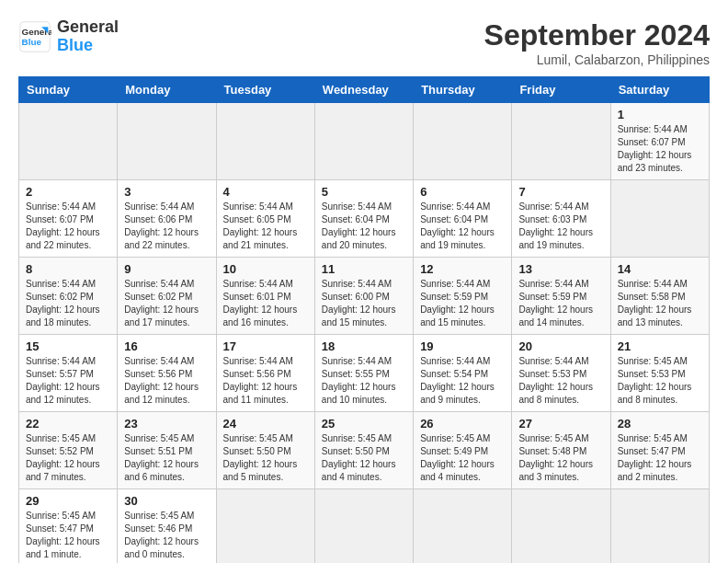  I want to click on calendar-header-row: SundayMondayTuesdayWednesdayThursdayFrid…, so click(364, 90).